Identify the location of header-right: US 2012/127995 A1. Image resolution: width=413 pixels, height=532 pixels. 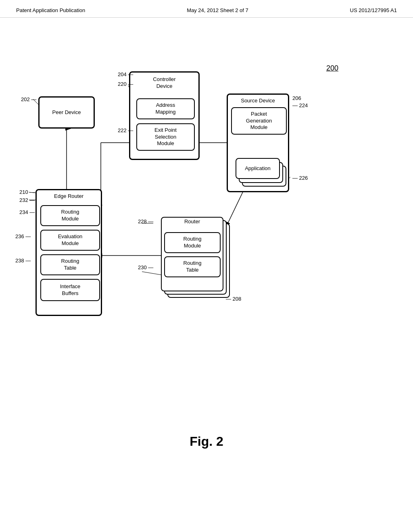
(373, 10).